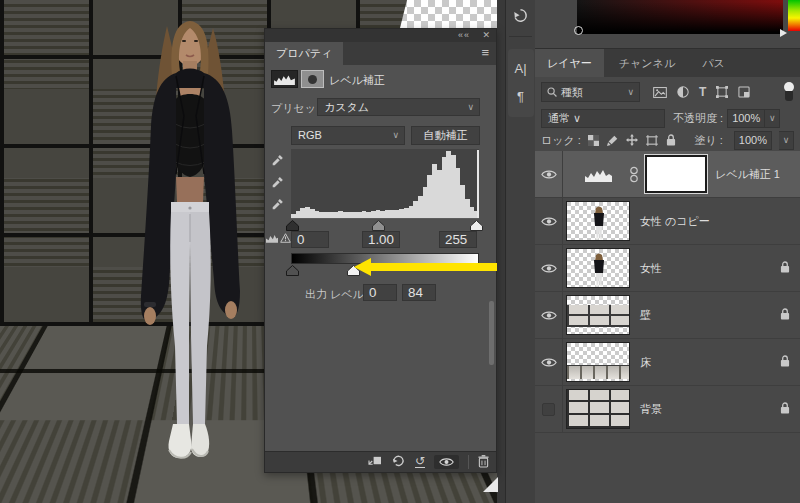  Describe the element at coordinates (746, 118) in the screenshot. I see `opacity-value: 100%` at that location.